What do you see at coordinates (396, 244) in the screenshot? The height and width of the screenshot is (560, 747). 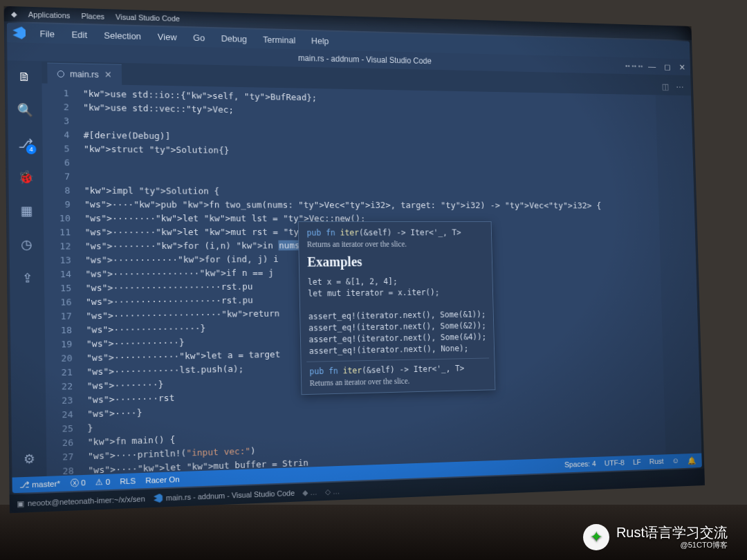 I see `hover-doc: Returns an iterator over the slice.` at bounding box center [396, 244].